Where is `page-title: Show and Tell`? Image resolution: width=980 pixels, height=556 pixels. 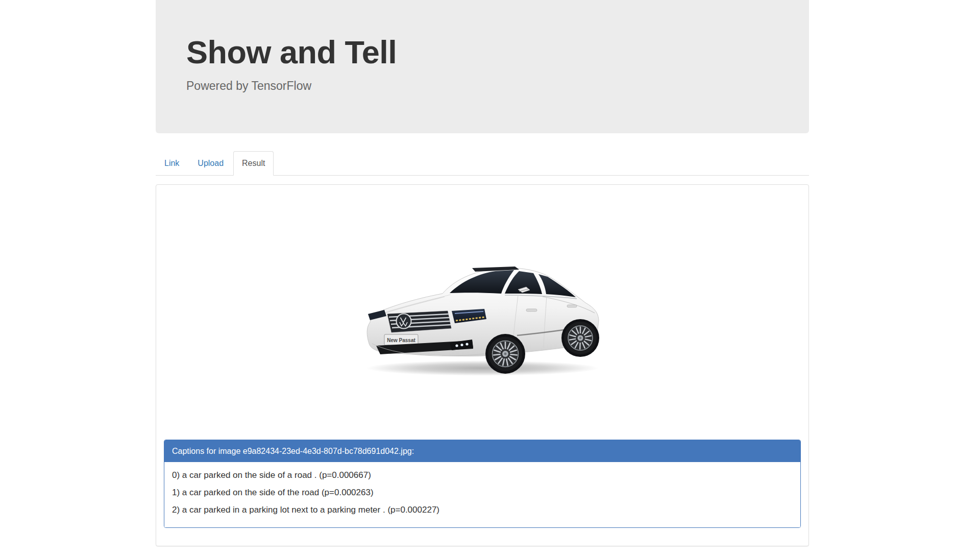
page-title: Show and Tell is located at coordinates (482, 52).